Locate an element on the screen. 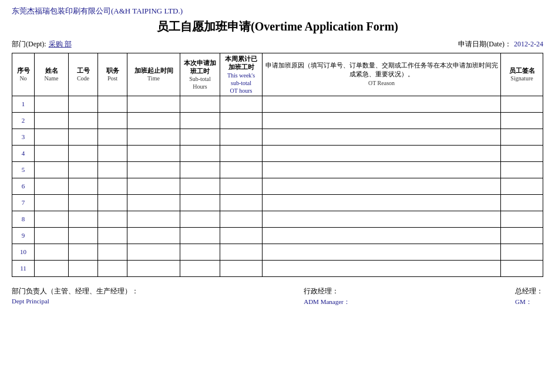 This screenshot has height=392, width=555. table-cell: 3 is located at coordinates (23, 137).